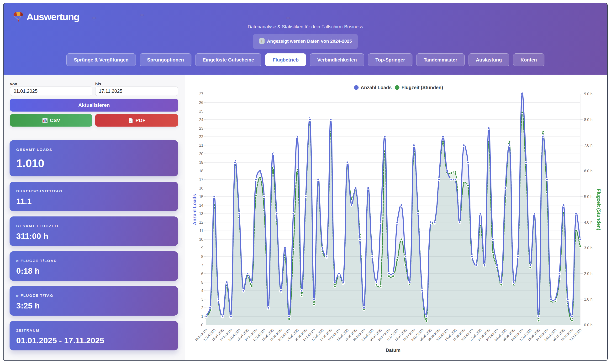  Describe the element at coordinates (202, 257) in the screenshot. I see `svg-text: 8` at that location.